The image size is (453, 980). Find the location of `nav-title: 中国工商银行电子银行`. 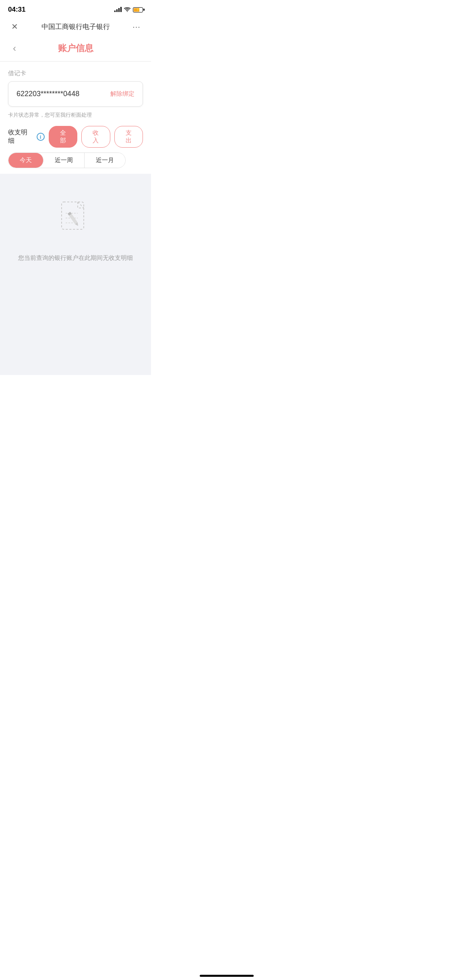

nav-title: 中国工商银行电子银行 is located at coordinates (76, 27).